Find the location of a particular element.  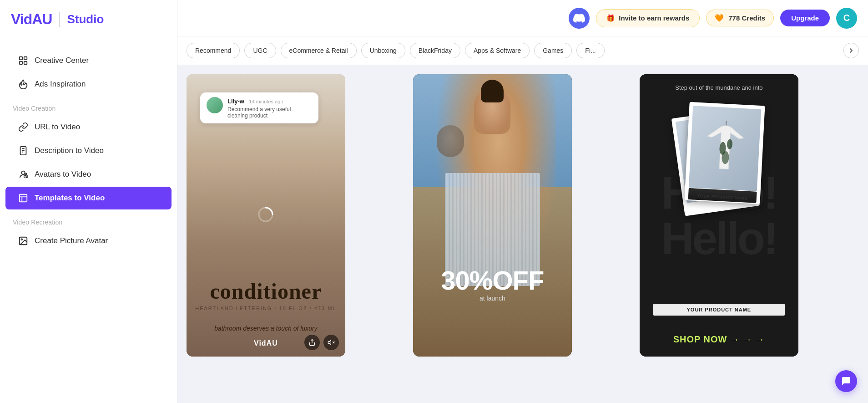

card-tagline: bathroom deserves a touch of luxury is located at coordinates (266, 328).